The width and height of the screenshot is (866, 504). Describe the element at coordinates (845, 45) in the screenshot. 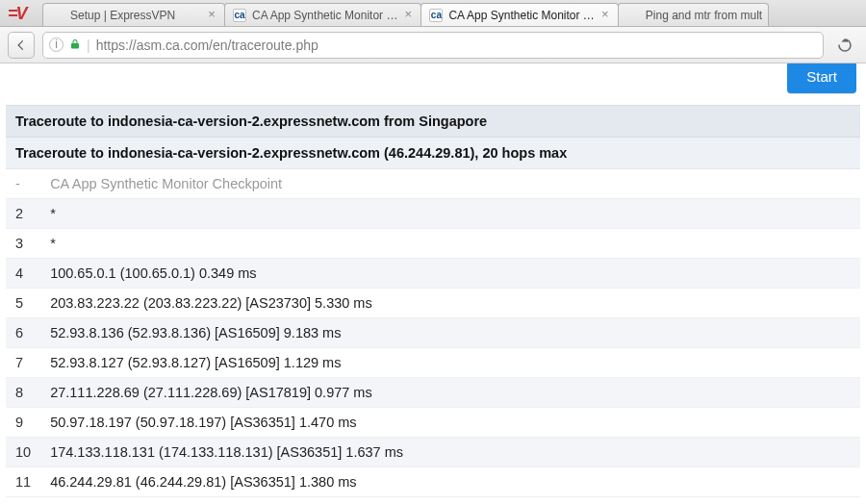

I see `reload-icon` at that location.